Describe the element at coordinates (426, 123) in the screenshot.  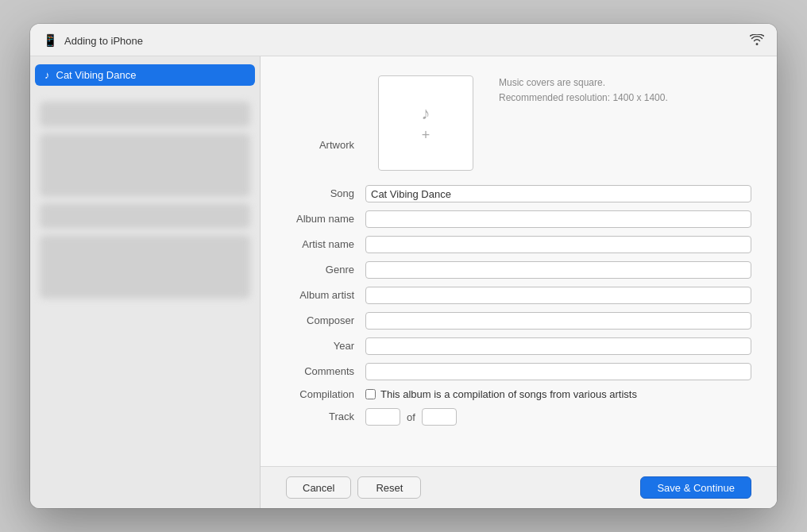
I see `artwork-upload-box: ♪ +` at that location.